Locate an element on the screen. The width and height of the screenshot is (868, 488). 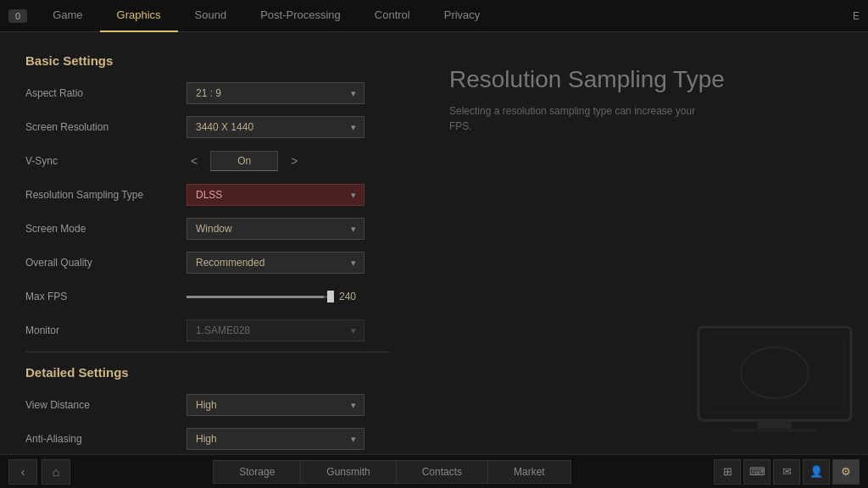
aspect-ratio-control: 21 : 9 16 : 9 is located at coordinates (288, 93).